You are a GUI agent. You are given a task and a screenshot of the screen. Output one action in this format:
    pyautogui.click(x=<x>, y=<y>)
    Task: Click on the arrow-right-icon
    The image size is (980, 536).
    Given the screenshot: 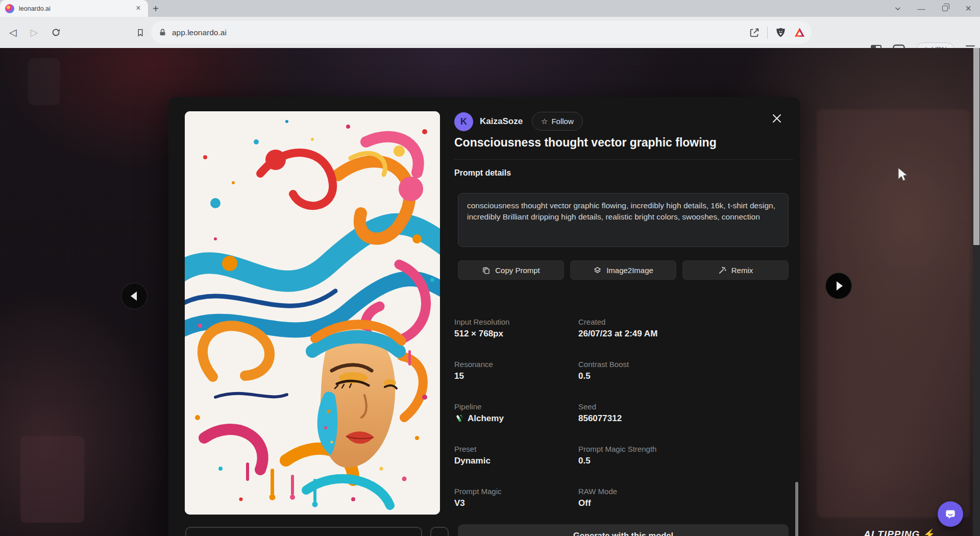 What is the action you would take?
    pyautogui.click(x=840, y=286)
    